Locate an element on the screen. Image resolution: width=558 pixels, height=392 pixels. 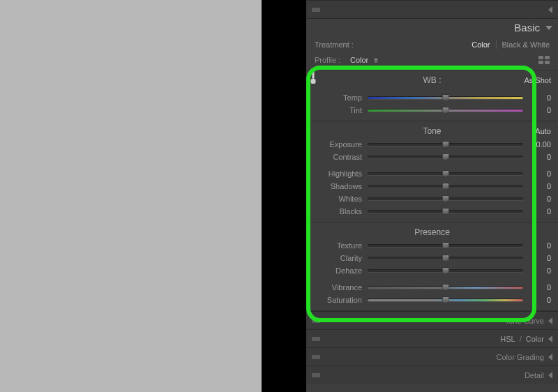
tint-row: Tint 0 is located at coordinates (432, 110).